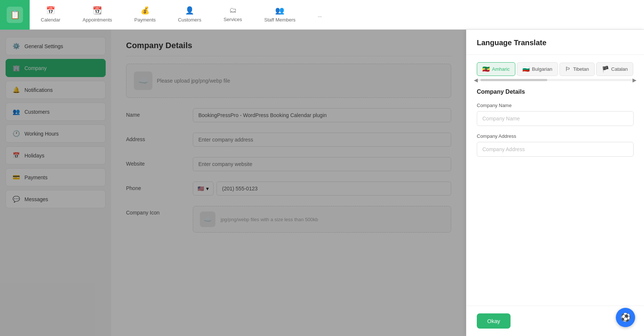 The height and width of the screenshot is (336, 644). I want to click on calendar-nav-label: Calendar, so click(50, 20).